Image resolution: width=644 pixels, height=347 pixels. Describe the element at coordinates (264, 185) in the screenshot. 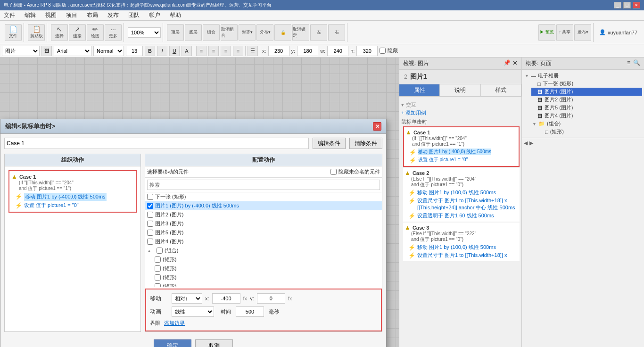

I see `search-bar` at that location.